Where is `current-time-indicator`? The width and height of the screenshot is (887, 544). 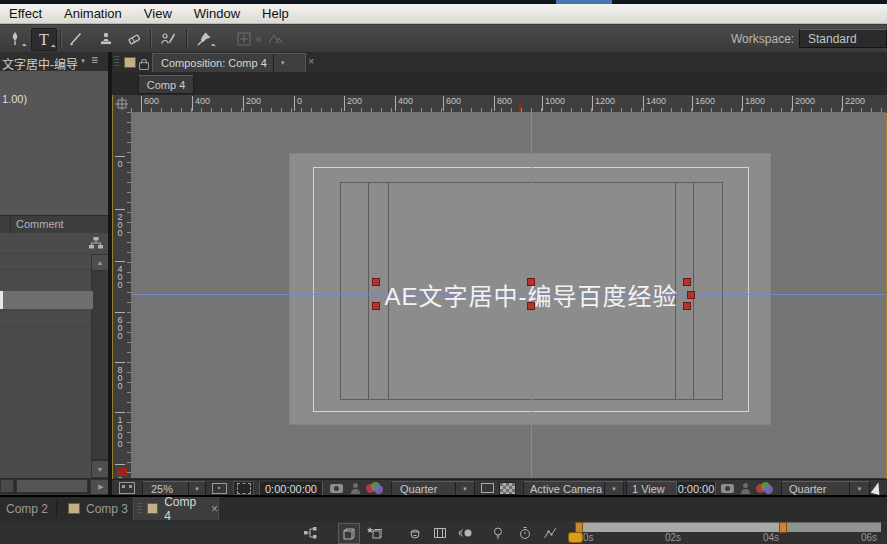
current-time-indicator is located at coordinates (576, 538).